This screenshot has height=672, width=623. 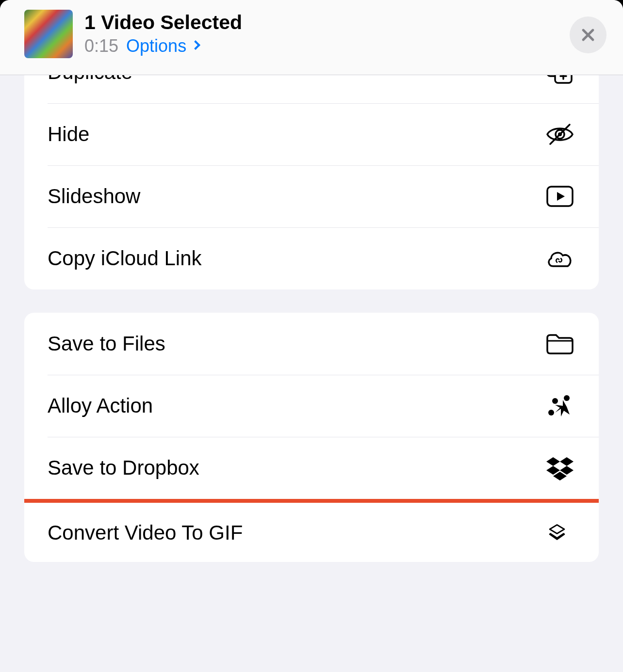 What do you see at coordinates (342, 46) in the screenshot?
I see `subtitle-row: 0:15 Options` at bounding box center [342, 46].